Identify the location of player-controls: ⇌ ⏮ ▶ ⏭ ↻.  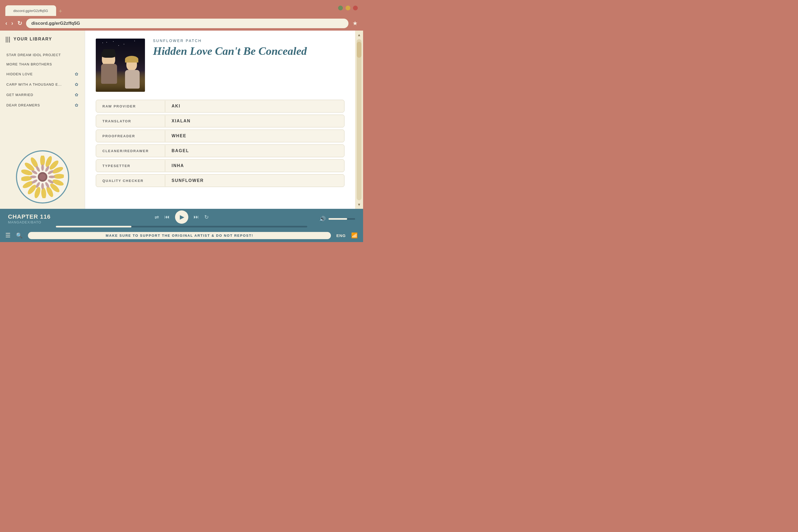
(182, 219).